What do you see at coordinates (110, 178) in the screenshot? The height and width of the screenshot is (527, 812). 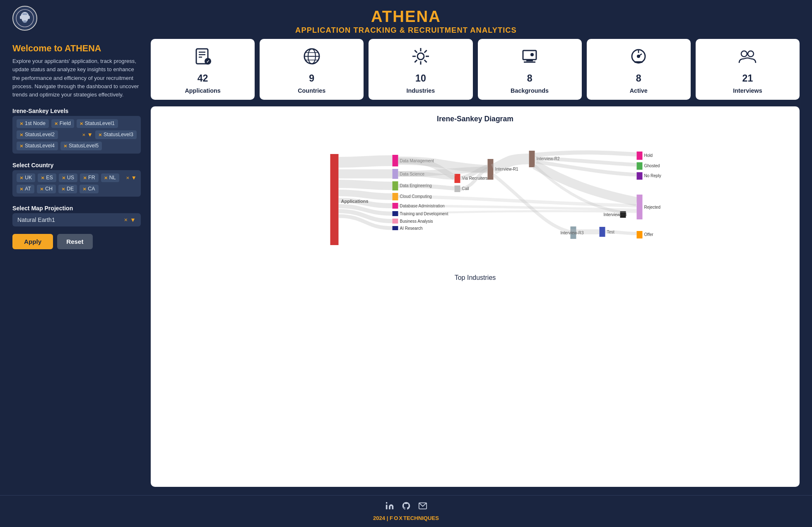 I see `tag-nl: × NL` at bounding box center [110, 178].